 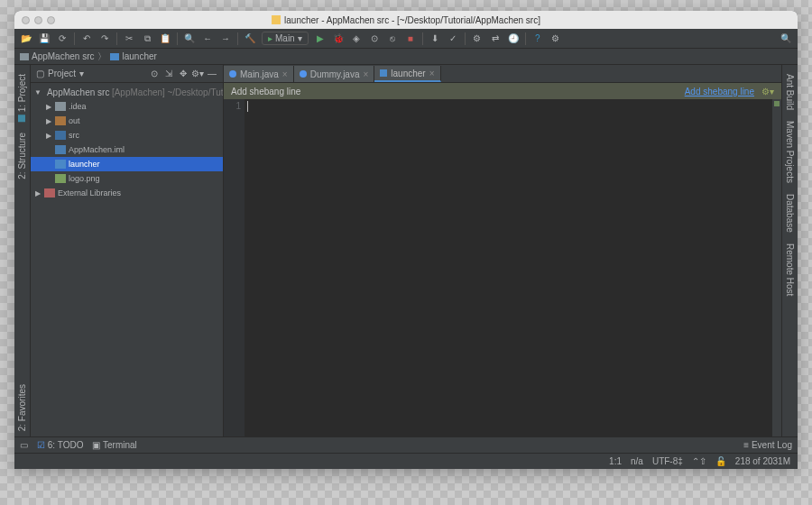 What do you see at coordinates (169, 74) in the screenshot?
I see `expand-icon: ⇲` at bounding box center [169, 74].